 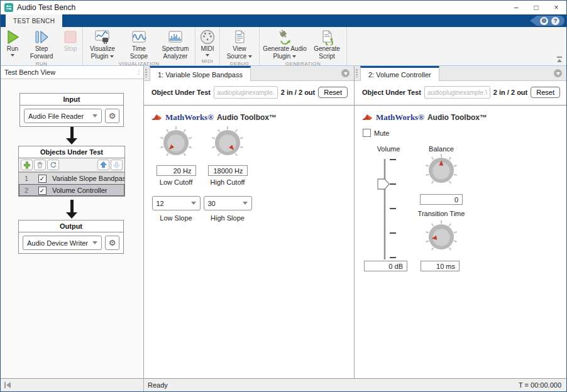 What do you see at coordinates (102, 37) in the screenshot?
I see `visualize-plugin-icon` at bounding box center [102, 37].